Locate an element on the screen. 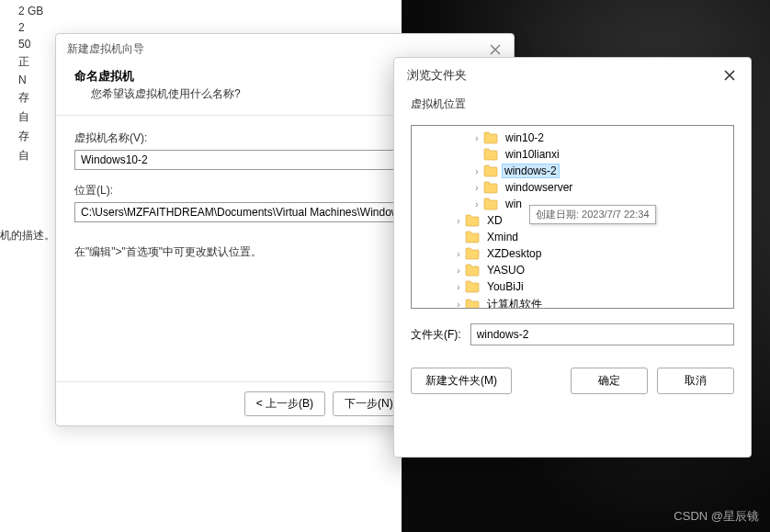  folder-tree: ›win10-2›win10lianxi›windows-2›windowser… is located at coordinates (572, 217).